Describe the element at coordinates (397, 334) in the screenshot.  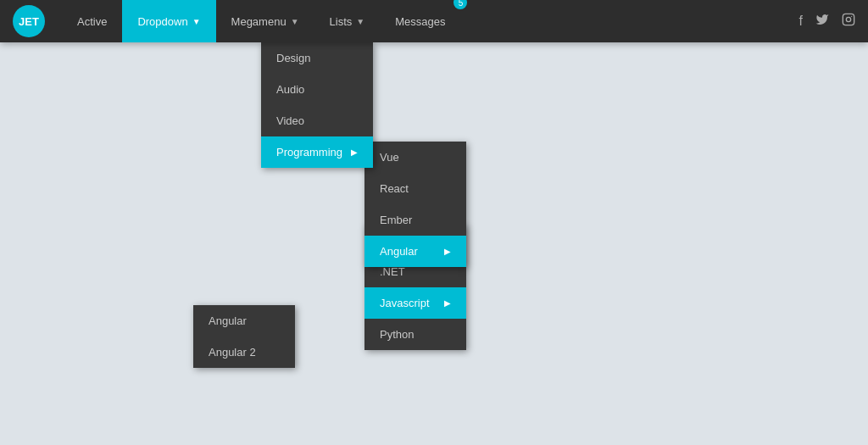
I see `dropdown-label-python: Python` at that location.